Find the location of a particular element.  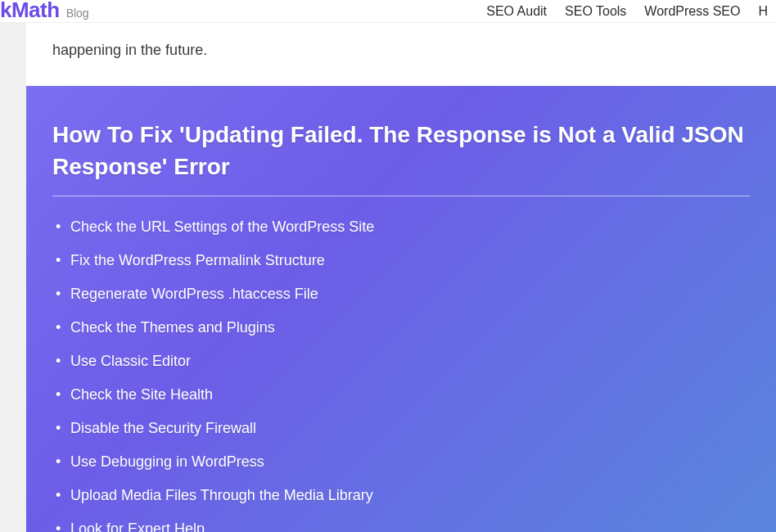

blog-label: Blog is located at coordinates (78, 13).